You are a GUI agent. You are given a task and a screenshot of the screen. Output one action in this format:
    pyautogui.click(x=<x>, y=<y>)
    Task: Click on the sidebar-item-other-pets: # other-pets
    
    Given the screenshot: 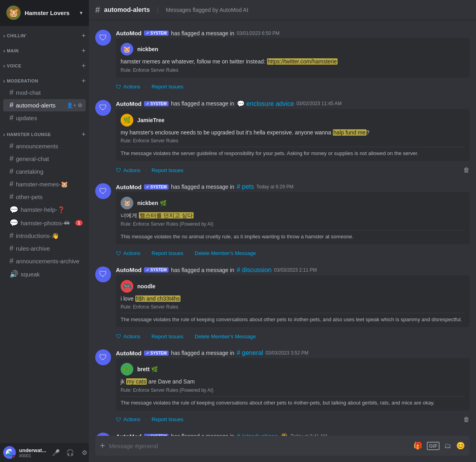 What is the action you would take?
    pyautogui.click(x=44, y=197)
    